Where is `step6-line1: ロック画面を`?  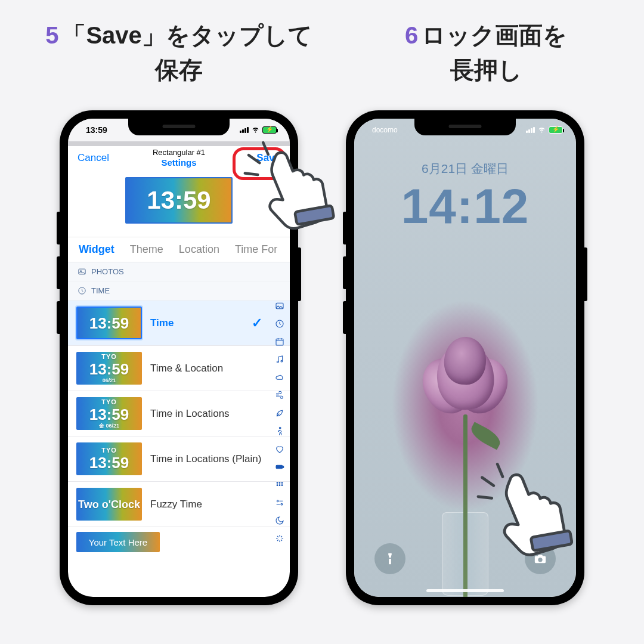
step6-line1: ロック画面を is located at coordinates (494, 35).